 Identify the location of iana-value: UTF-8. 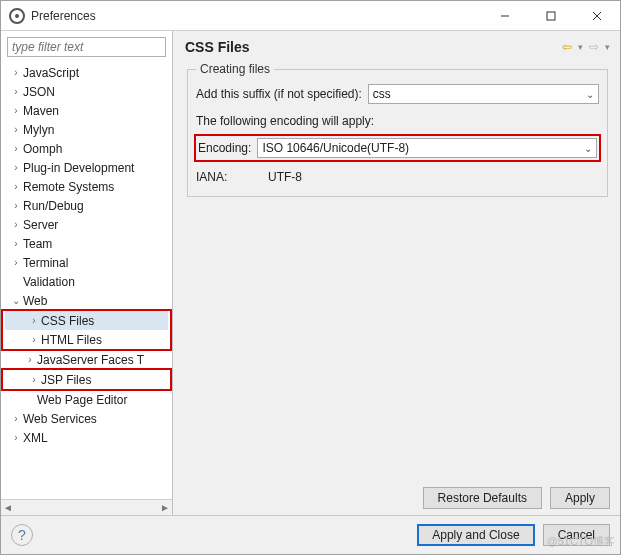
(285, 177).